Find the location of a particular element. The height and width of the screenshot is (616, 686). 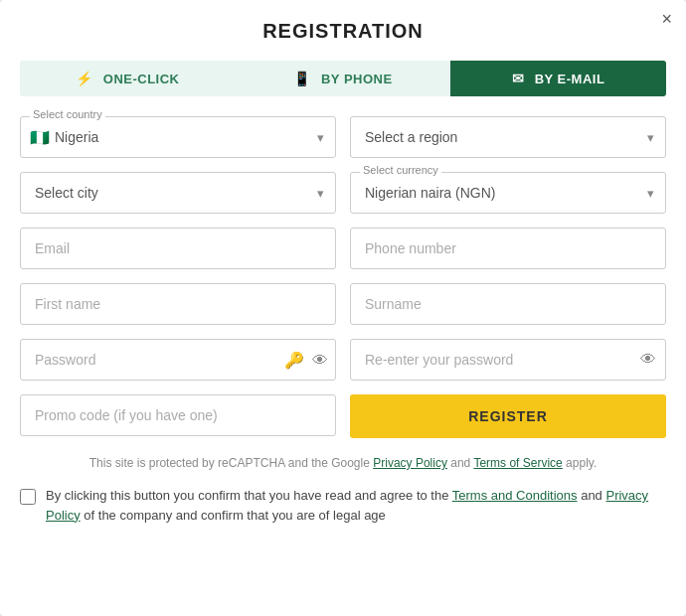

region-group: Select a region is located at coordinates (508, 137).